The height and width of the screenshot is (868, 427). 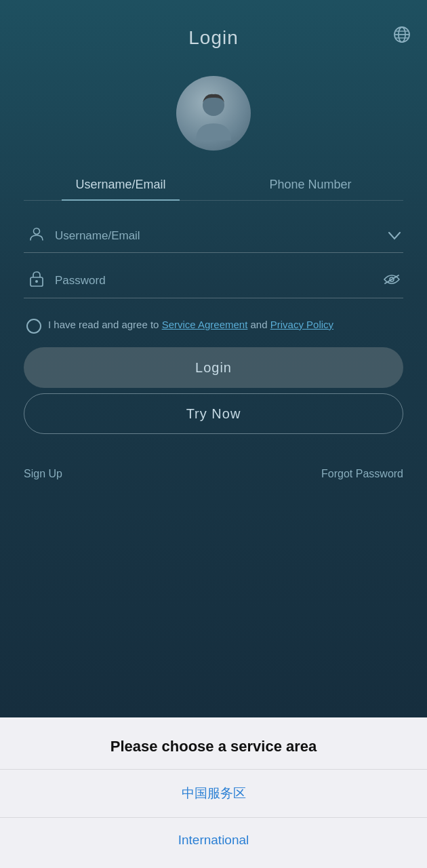 What do you see at coordinates (218, 236) in the screenshot?
I see `username-input` at bounding box center [218, 236].